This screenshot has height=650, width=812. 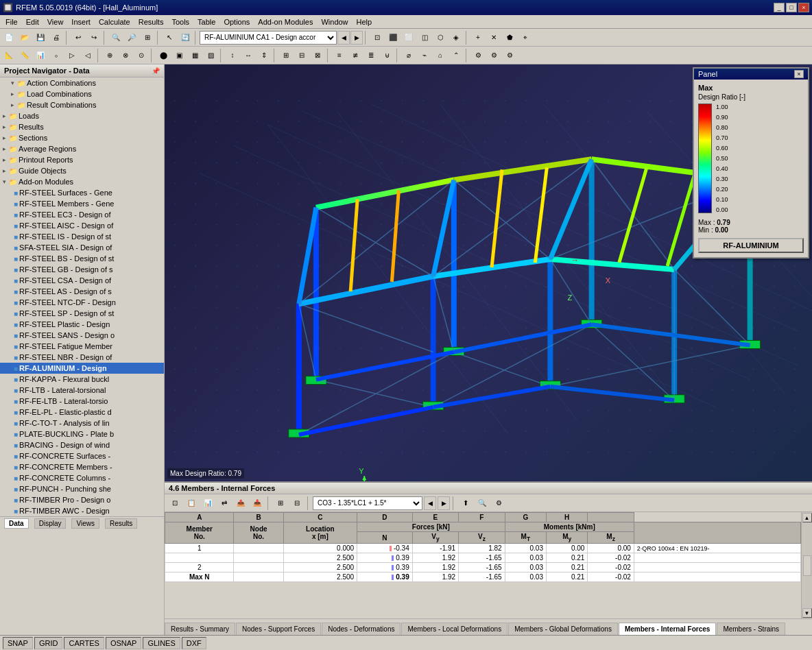 What do you see at coordinates (82, 160) in the screenshot?
I see `tree-item-7: ▸📁Printout Reports` at bounding box center [82, 160].